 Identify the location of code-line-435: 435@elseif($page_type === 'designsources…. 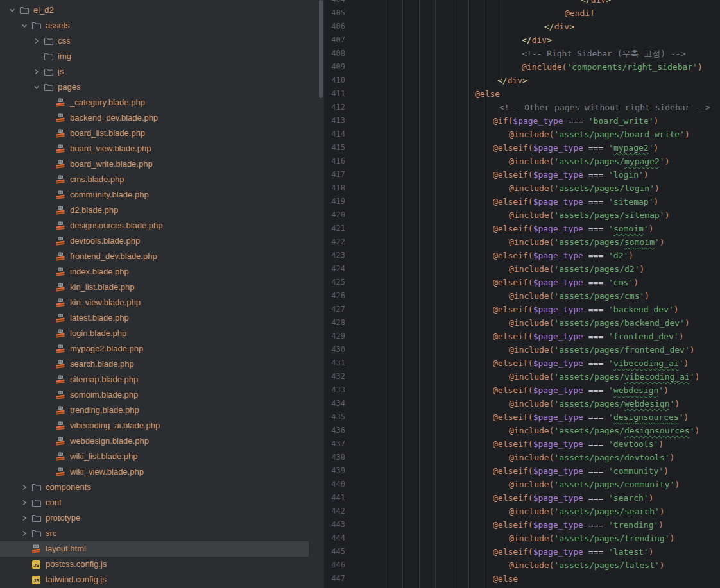
(522, 417).